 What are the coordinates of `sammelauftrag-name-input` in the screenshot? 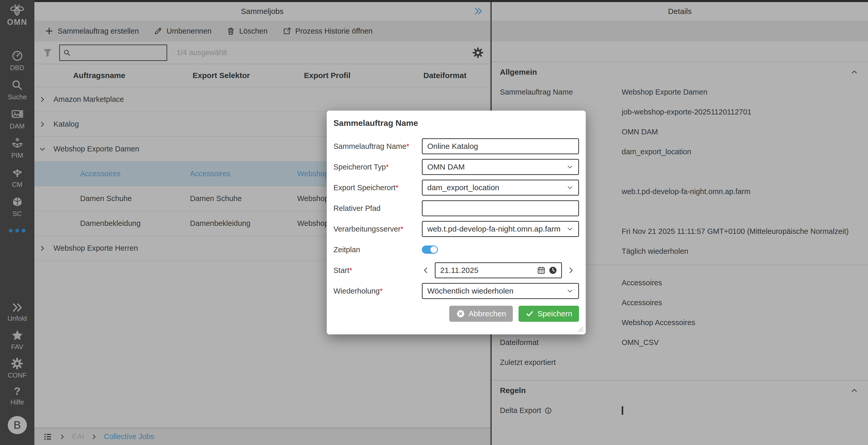 It's located at (500, 146).